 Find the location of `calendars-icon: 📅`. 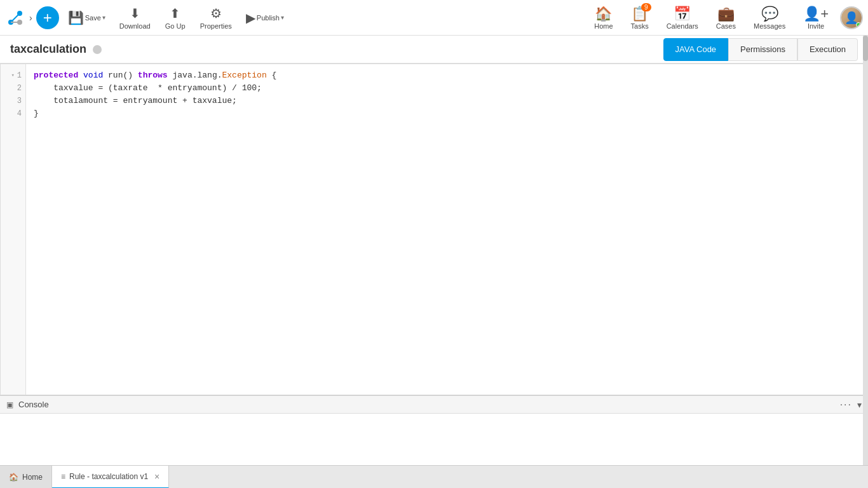

calendars-icon: 📅 is located at coordinates (682, 14).